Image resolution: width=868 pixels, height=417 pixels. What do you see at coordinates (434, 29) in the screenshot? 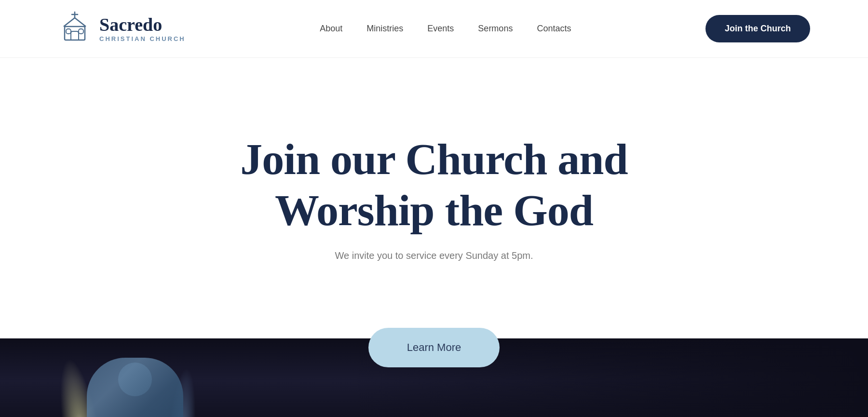
I see `header: Sacredo CHRISTIAN CHURCH About Ministrie…` at bounding box center [434, 29].